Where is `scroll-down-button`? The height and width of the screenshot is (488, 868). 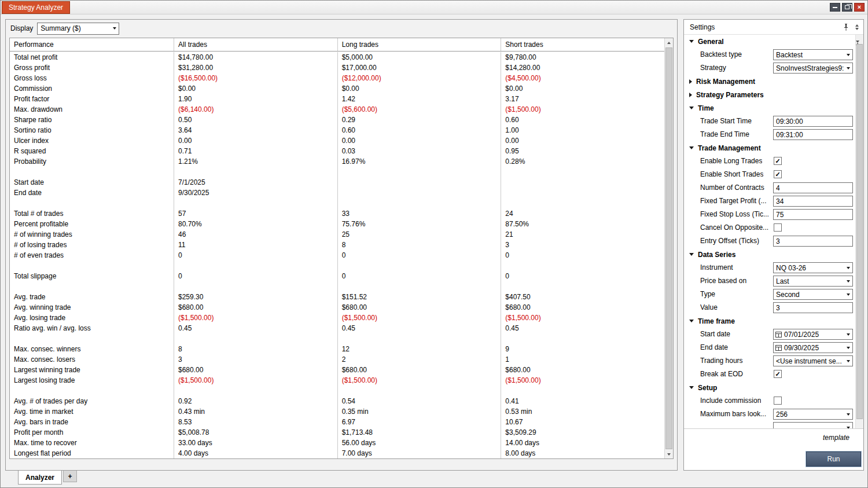 scroll-down-button is located at coordinates (669, 454).